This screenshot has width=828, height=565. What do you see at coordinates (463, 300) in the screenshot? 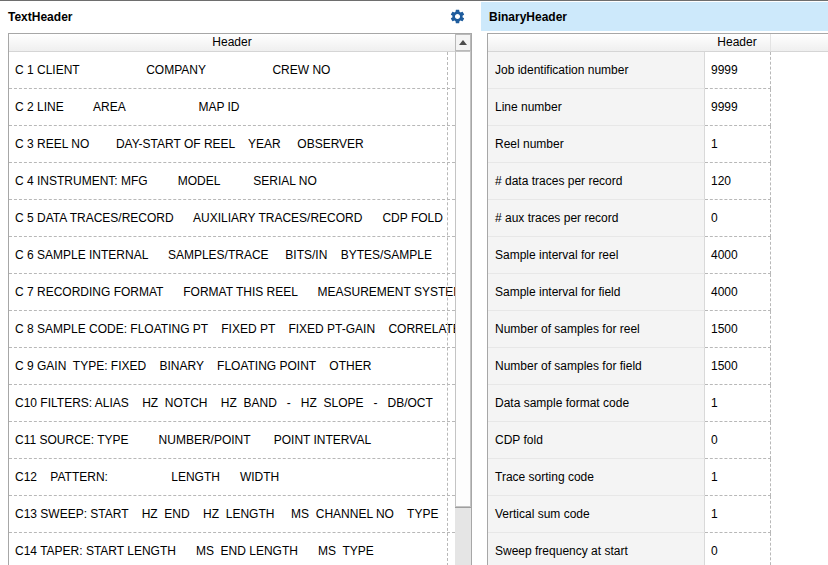
I see `textheader-vertical-scrollbar` at bounding box center [463, 300].